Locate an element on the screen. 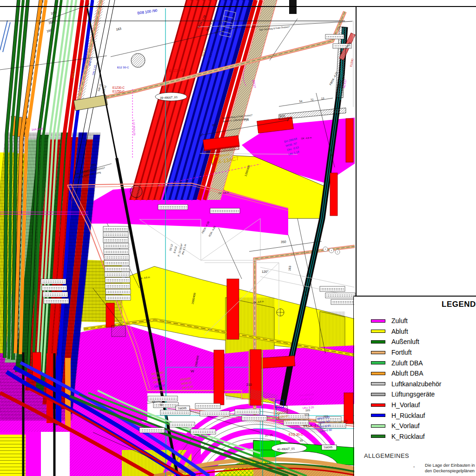 This screenshot has height=476, width=476. drawing-label: 55 is located at coordinates (302, 441).